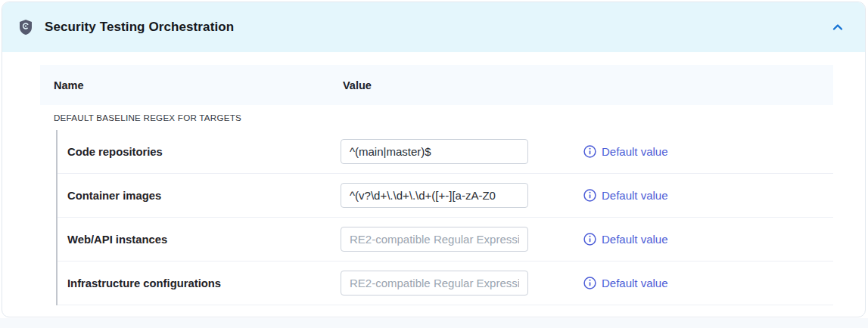 This screenshot has width=868, height=328. Describe the element at coordinates (445, 152) in the screenshot. I see `table-row-code-repositories: Code repositories Default value` at that location.